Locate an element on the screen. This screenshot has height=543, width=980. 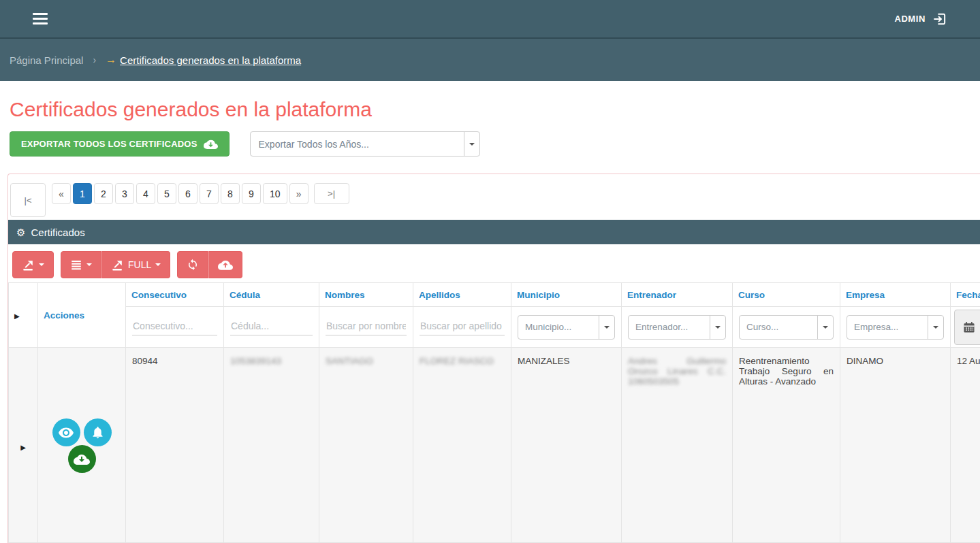
filter-consecutivo-input is located at coordinates (174, 327).